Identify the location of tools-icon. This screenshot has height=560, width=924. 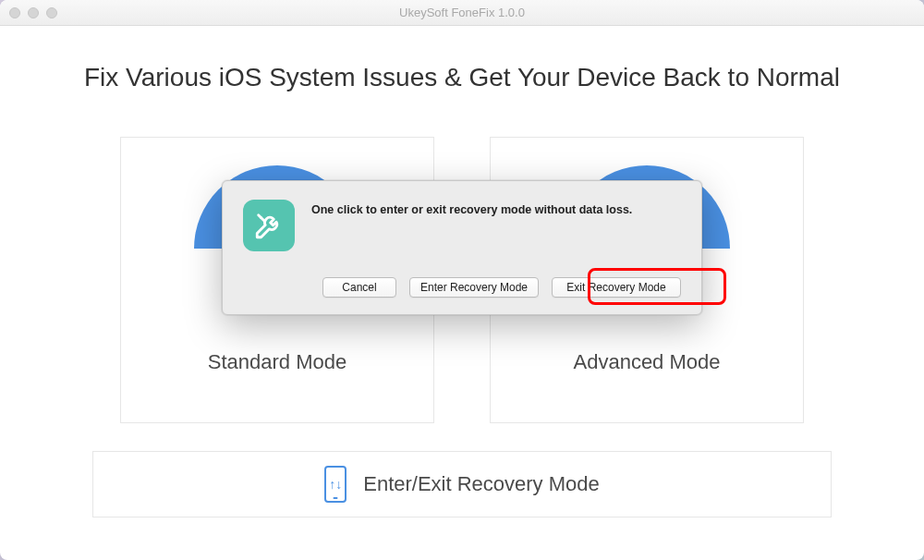
(269, 225).